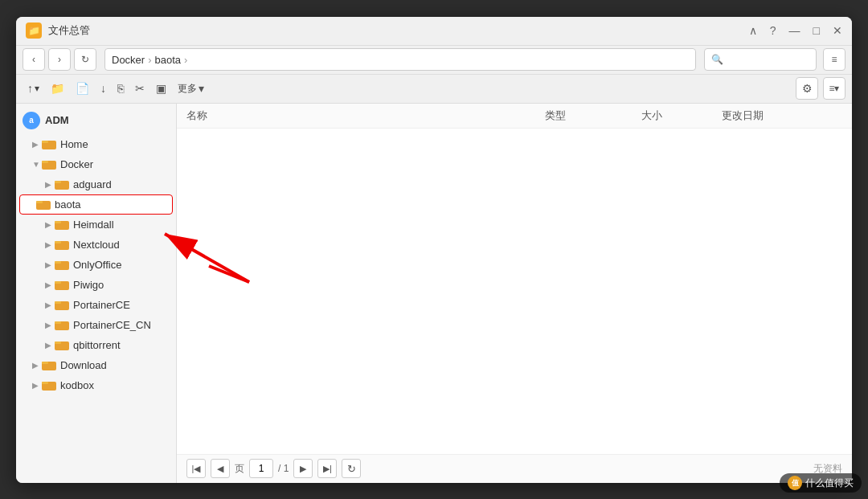 The width and height of the screenshot is (868, 499). I want to click on sidebar-item-onlyoffice: ▶ OnlyOffice, so click(96, 265).